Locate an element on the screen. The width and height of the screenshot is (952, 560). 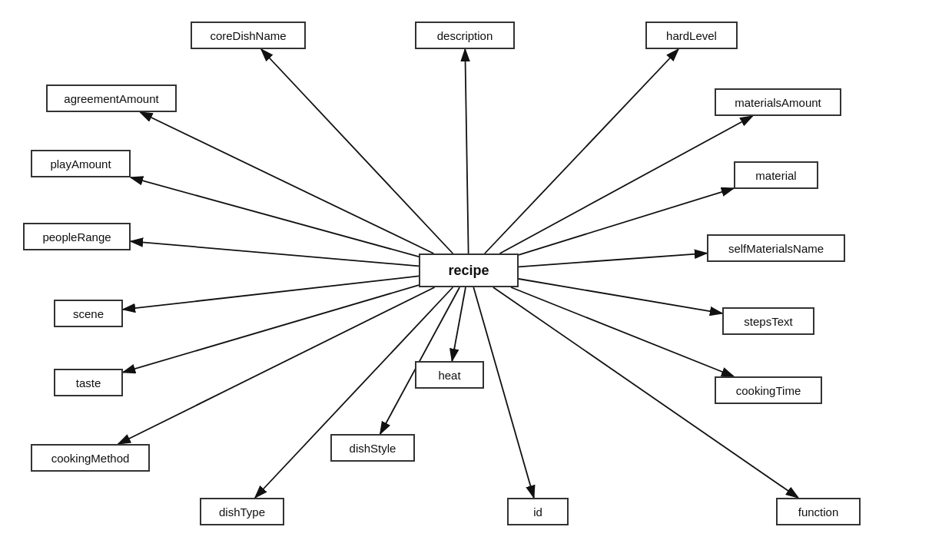
node-taste: taste is located at coordinates (88, 383).